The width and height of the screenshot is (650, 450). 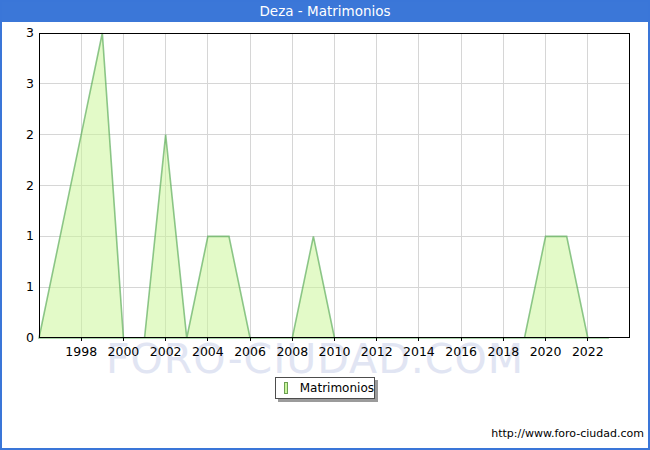 I want to click on x-axis-label: 2020, so click(x=546, y=352).